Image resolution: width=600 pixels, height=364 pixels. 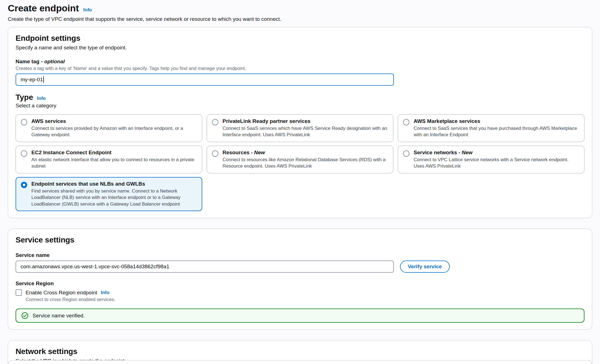 What do you see at coordinates (59, 316) in the screenshot?
I see `alert-text: Service name verified.` at bounding box center [59, 316].